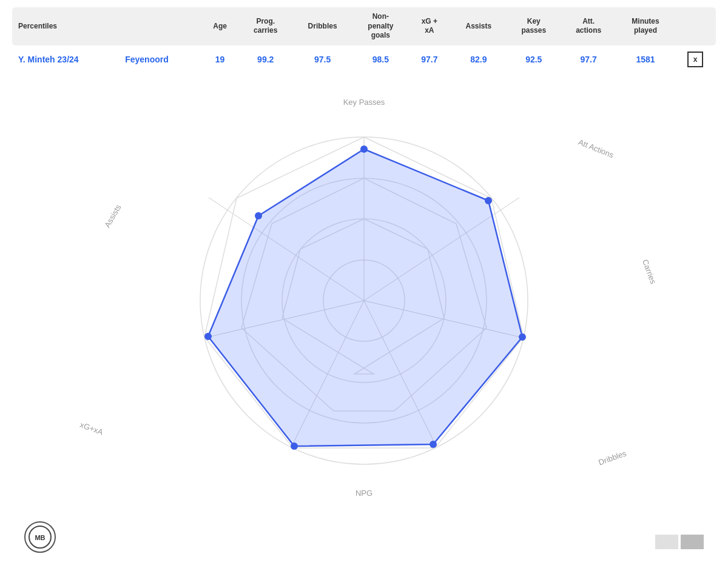 The height and width of the screenshot is (571, 728). What do you see at coordinates (160, 27) in the screenshot?
I see `col-team` at bounding box center [160, 27].